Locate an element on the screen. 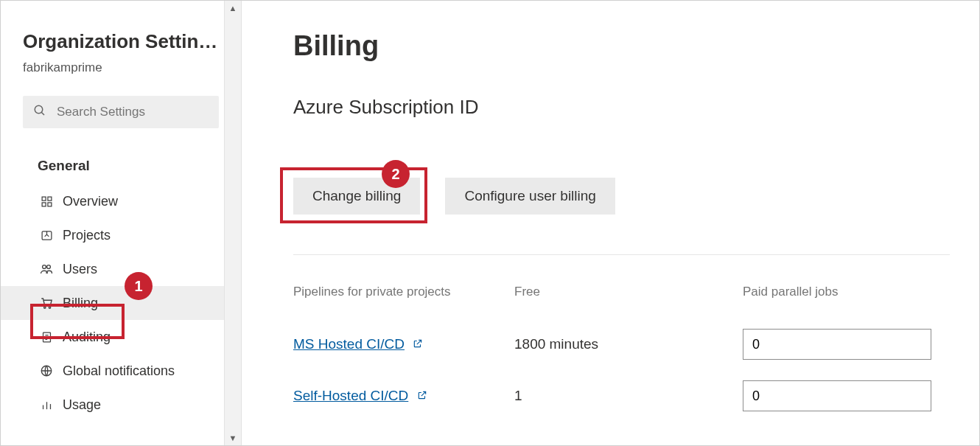  scroll-up-icon: ▲ is located at coordinates (233, 8).